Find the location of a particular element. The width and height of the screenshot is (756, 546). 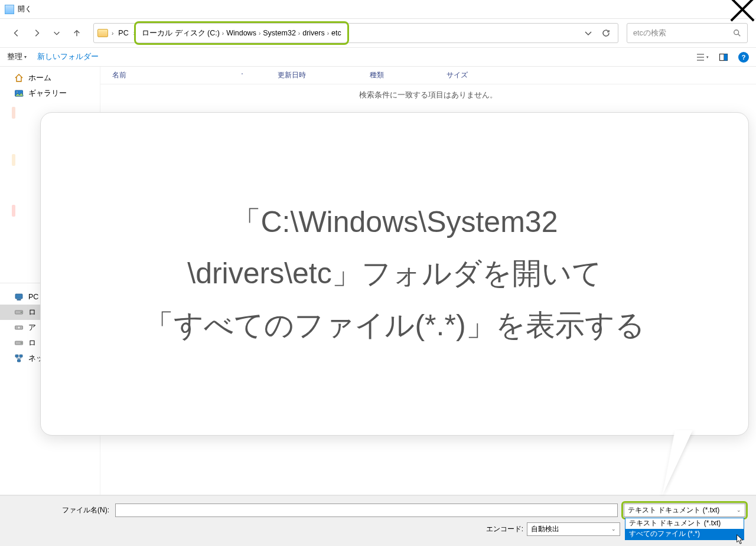

organize-button: 整理 ▾ is located at coordinates (17, 57).